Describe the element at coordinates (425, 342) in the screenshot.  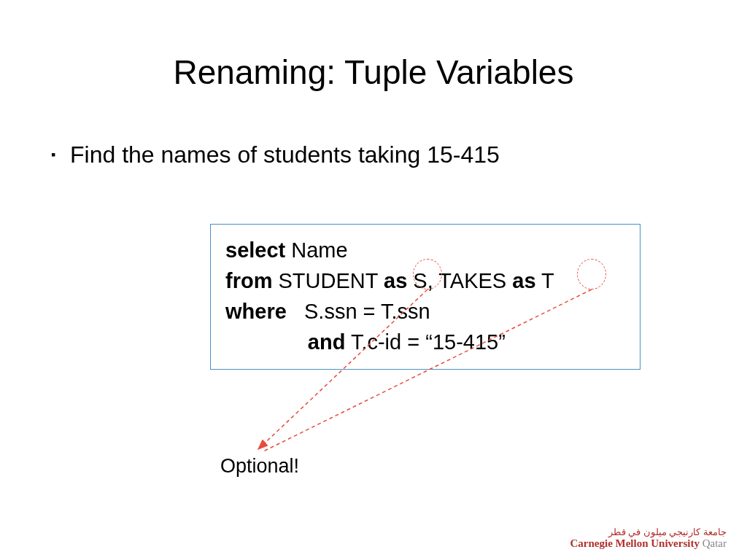
I see `code-line-4: and T.c-id = “15-415”` at that location.